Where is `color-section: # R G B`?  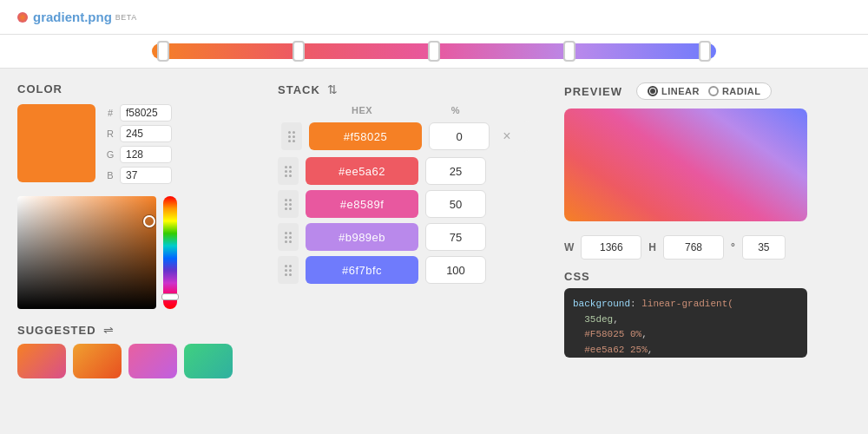
color-section: # R G B is located at coordinates (130, 144).